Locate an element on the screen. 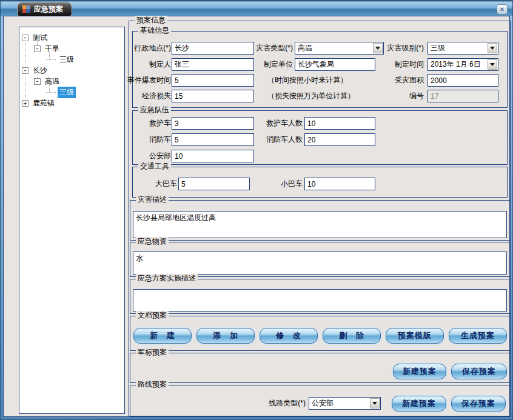 This screenshot has height=420, width=513. doc-plan-group-title: 文档预案 is located at coordinates (152, 315).